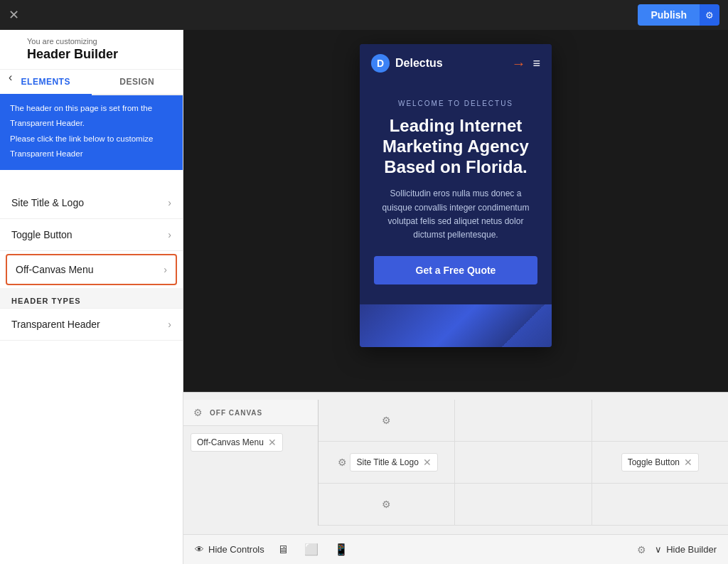  I want to click on preview-heading: Leading Internet Marketing Agency Based …, so click(456, 147).